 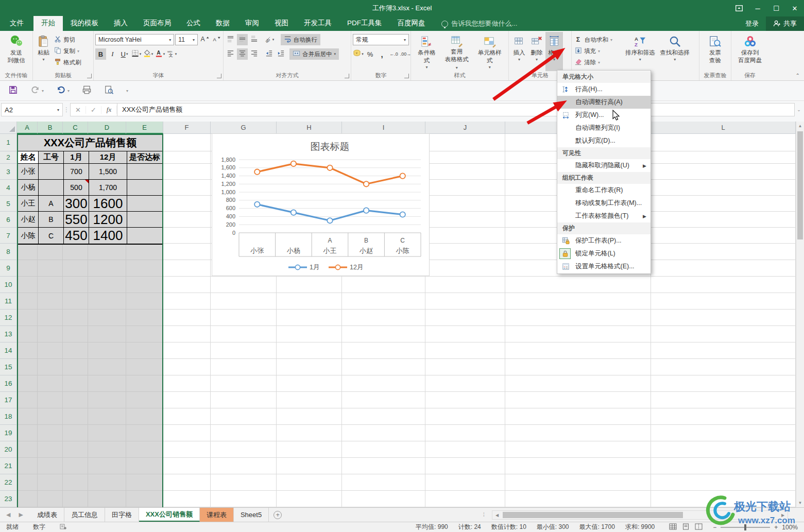 What do you see at coordinates (186, 40) in the screenshot?
I see `font-size-select: 11▾` at bounding box center [186, 40].